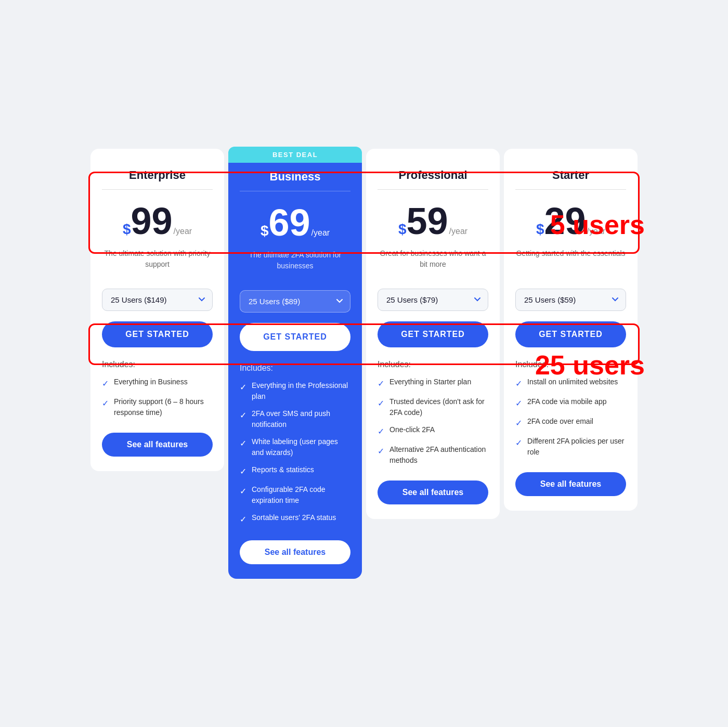 The width and height of the screenshot is (728, 727). What do you see at coordinates (295, 155) in the screenshot?
I see `best-deal-badge: BEST DEAL` at bounding box center [295, 155].